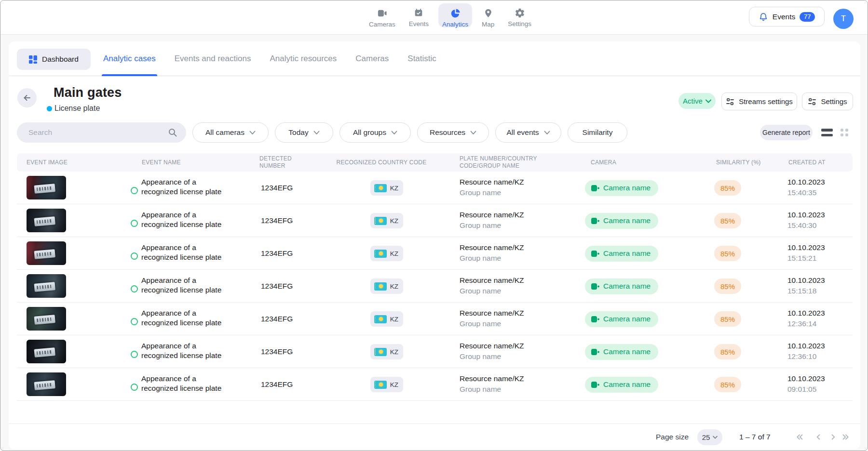  I want to click on filter-all-cameras: All cameras, so click(231, 133).